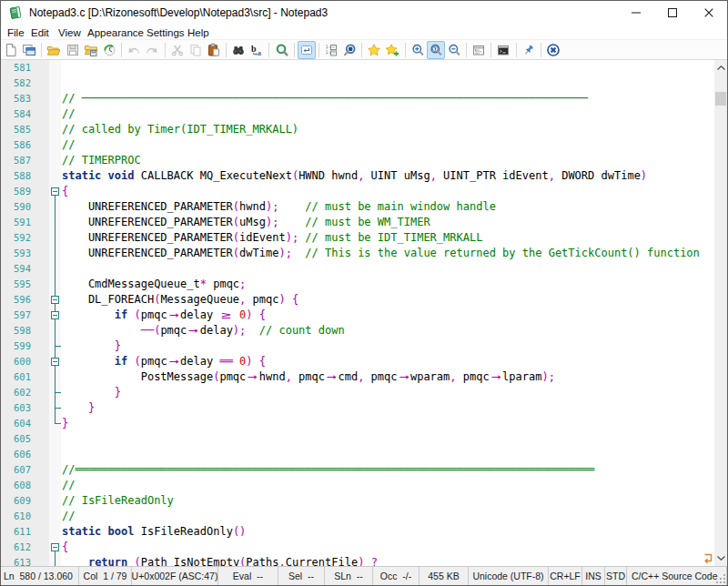 This screenshot has height=586, width=728. What do you see at coordinates (616, 576) in the screenshot?
I see `status-override-mode: STD` at bounding box center [616, 576].